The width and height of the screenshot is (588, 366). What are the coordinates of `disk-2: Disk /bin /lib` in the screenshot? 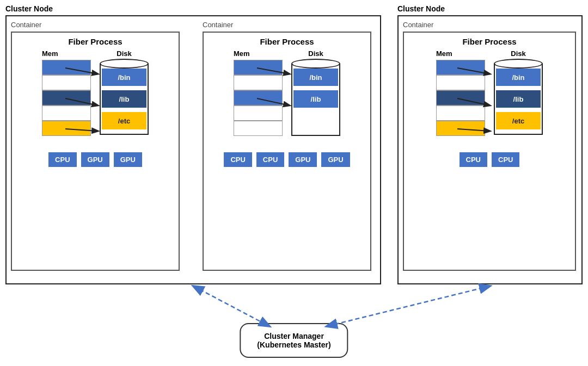 It's located at (316, 92).